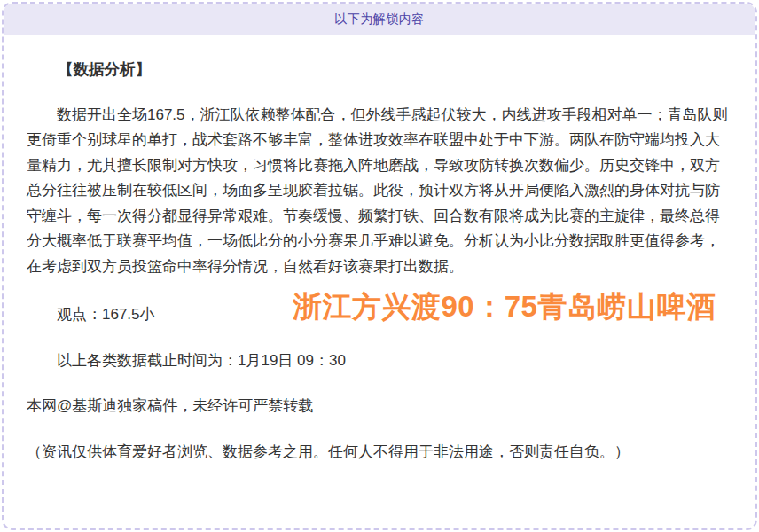 The width and height of the screenshot is (759, 532). Describe the element at coordinates (380, 406) in the screenshot. I see `copyright-line: 本网@基斯迪独家稿件，未经许可严禁转载` at that location.